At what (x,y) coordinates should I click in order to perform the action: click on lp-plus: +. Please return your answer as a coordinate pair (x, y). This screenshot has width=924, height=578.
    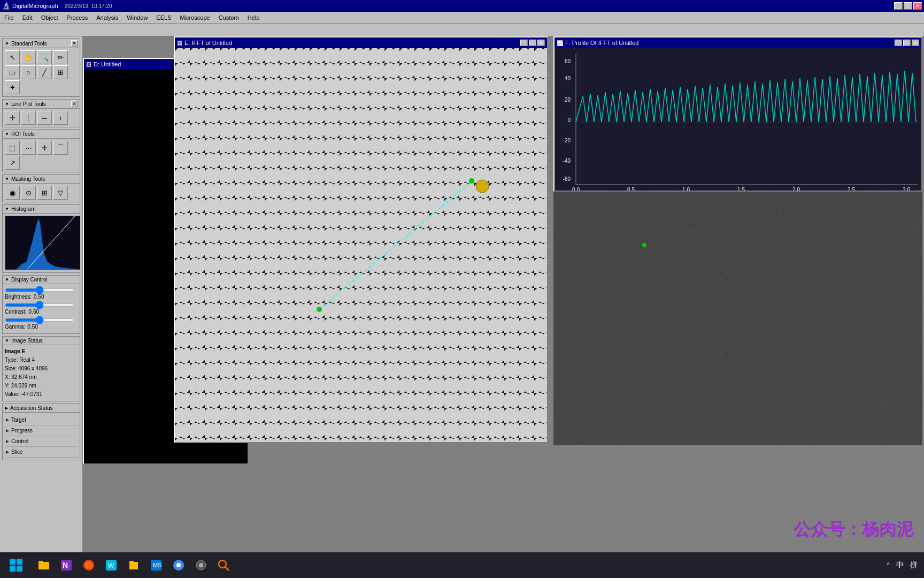
    Looking at the image, I should click on (60, 118).